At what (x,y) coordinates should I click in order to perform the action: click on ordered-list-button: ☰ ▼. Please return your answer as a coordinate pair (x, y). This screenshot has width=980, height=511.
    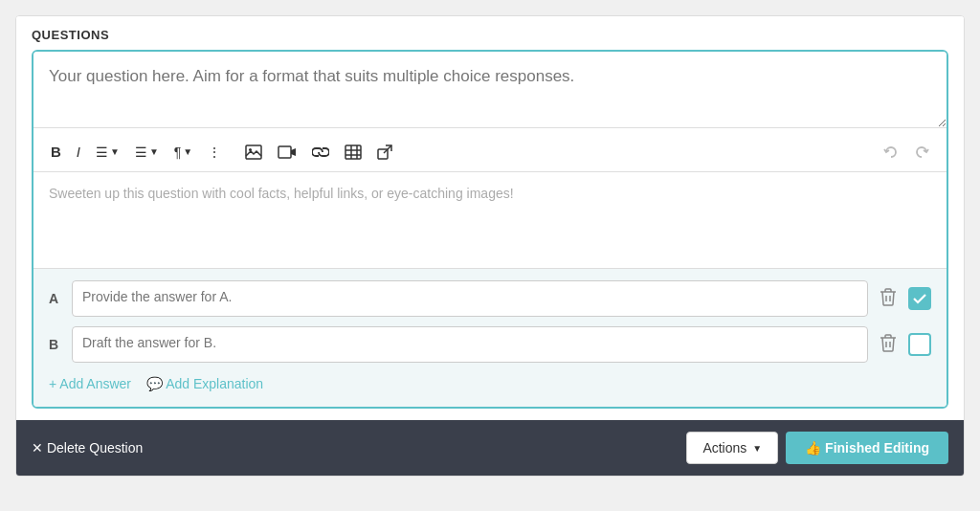
    Looking at the image, I should click on (107, 152).